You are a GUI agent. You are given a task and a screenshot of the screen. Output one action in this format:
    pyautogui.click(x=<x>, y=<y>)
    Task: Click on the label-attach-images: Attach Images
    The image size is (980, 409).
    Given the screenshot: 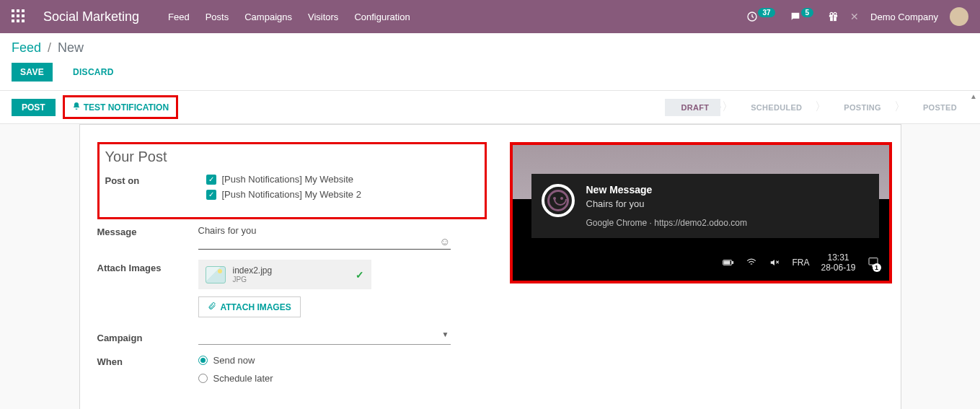 What is the action you would take?
    pyautogui.click(x=148, y=267)
    